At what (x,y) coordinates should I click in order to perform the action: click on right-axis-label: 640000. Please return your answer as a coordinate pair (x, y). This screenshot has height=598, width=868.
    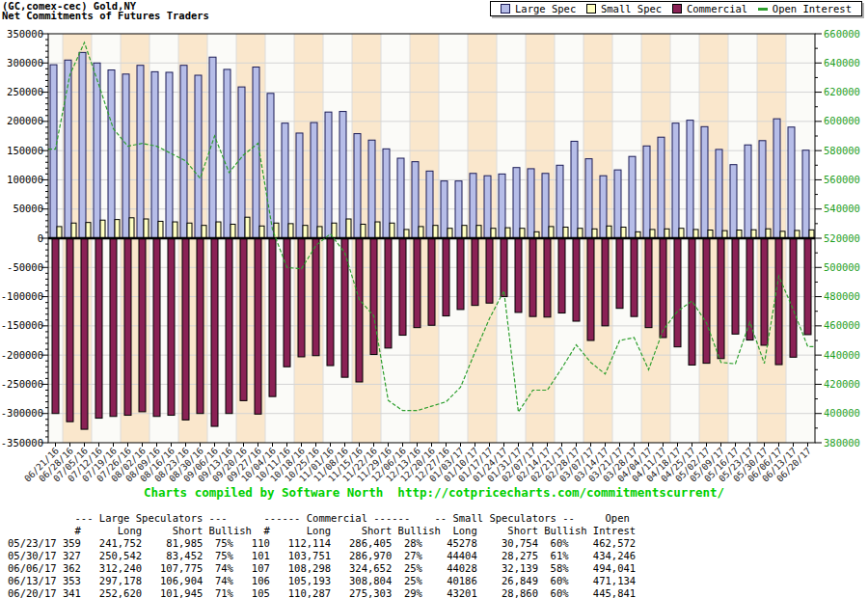
    Looking at the image, I should click on (842, 63).